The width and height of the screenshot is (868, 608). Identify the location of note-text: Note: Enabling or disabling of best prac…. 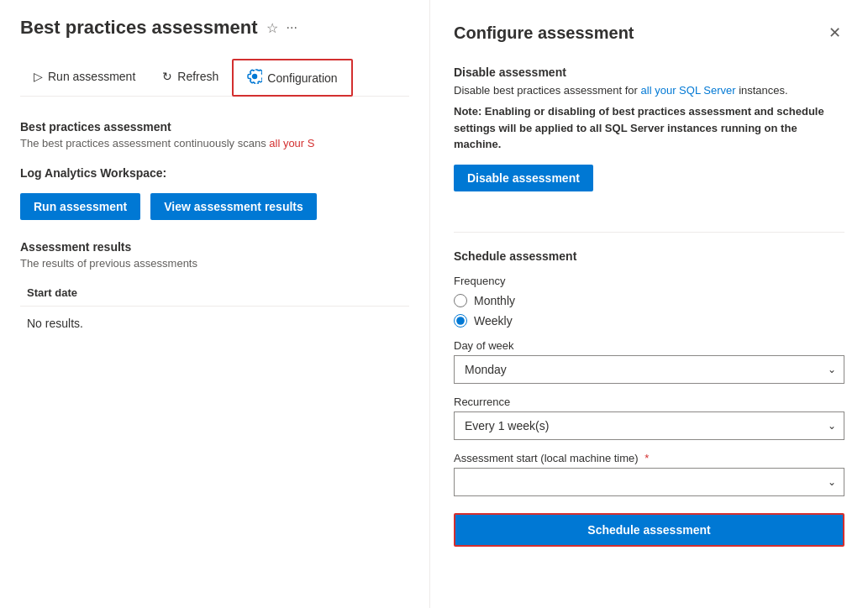
(649, 128).